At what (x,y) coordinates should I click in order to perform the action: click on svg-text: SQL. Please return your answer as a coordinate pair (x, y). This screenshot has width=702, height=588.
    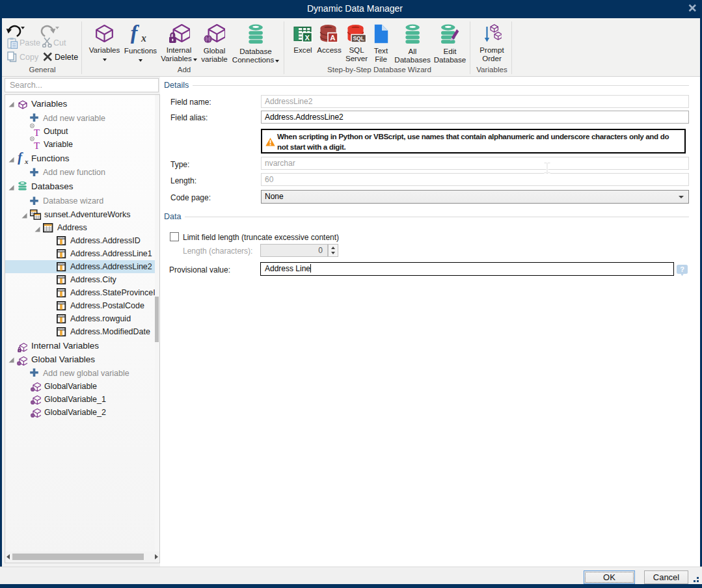
    Looking at the image, I should click on (358, 38).